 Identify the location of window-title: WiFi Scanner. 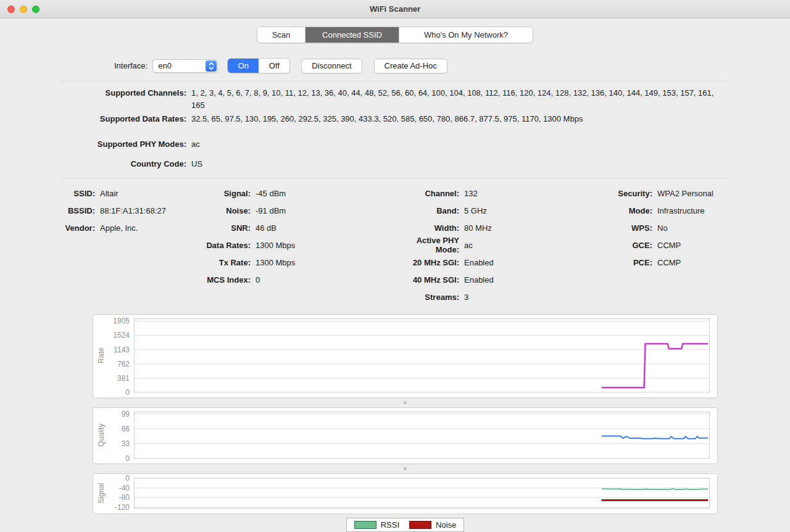
(395, 9).